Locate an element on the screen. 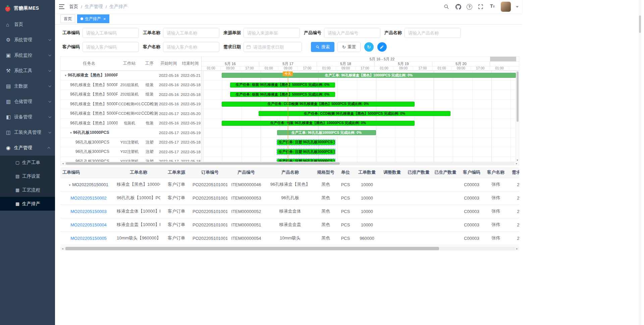  filter-item-source-doc: 来源单据 is located at coordinates (264, 33).